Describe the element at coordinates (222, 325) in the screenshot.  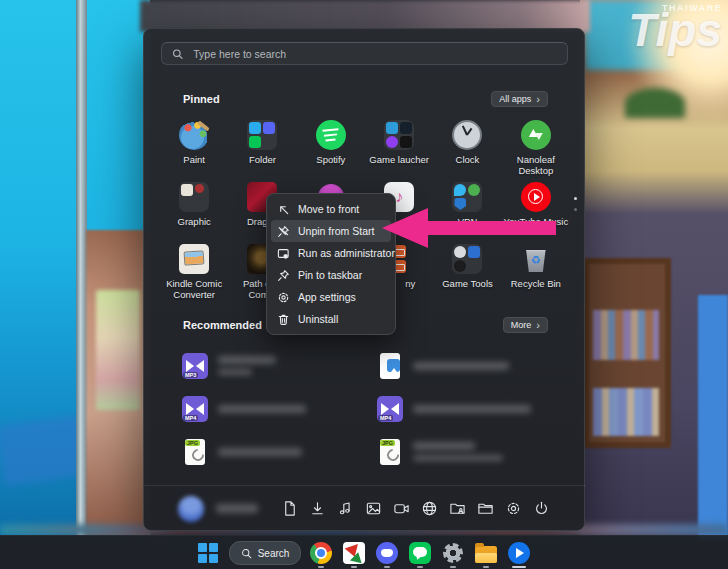
I see `recommended-title: Recommended` at that location.